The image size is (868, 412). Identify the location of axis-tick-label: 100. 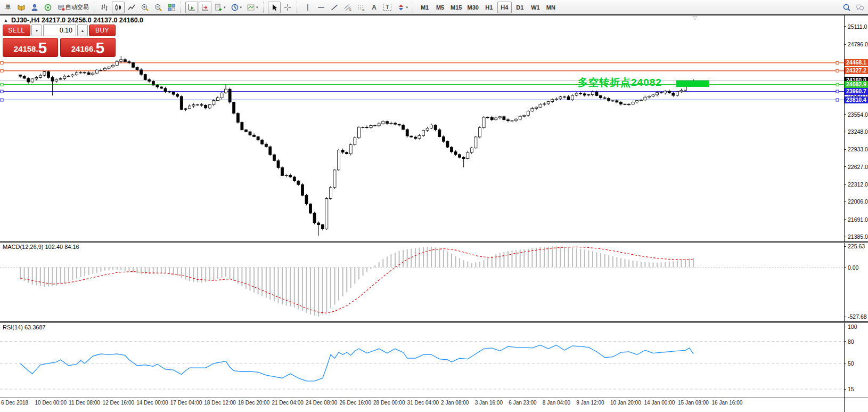
(853, 327).